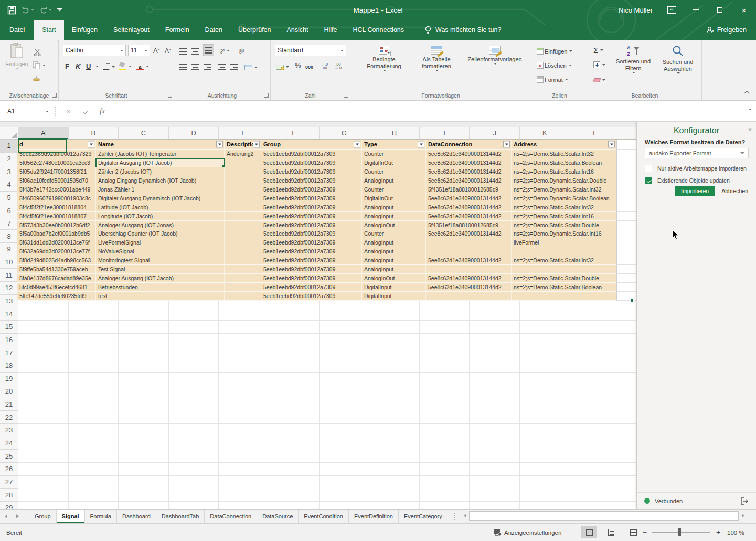  Describe the element at coordinates (564, 172) in the screenshot. I see `table-cell: ns=2;s=Demo.Static.Scalar.Int16` at that location.